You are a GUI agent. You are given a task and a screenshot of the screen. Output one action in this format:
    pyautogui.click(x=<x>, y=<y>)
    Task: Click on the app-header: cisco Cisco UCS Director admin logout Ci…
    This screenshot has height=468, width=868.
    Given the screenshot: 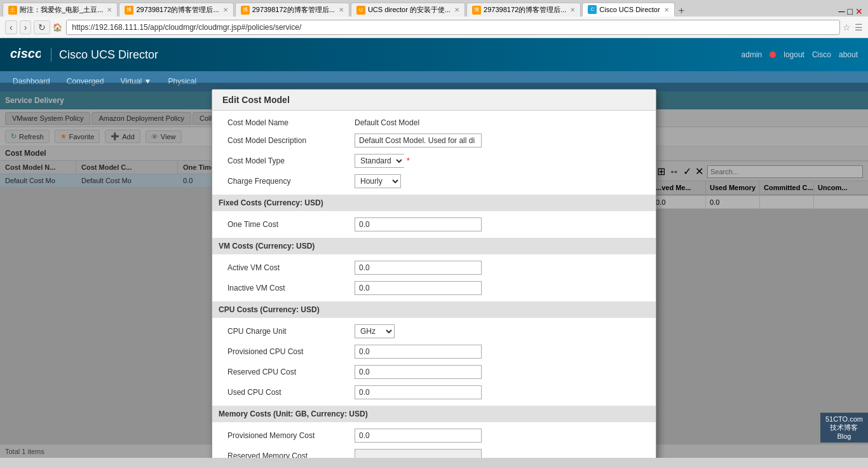 What is the action you would take?
    pyautogui.click(x=434, y=55)
    